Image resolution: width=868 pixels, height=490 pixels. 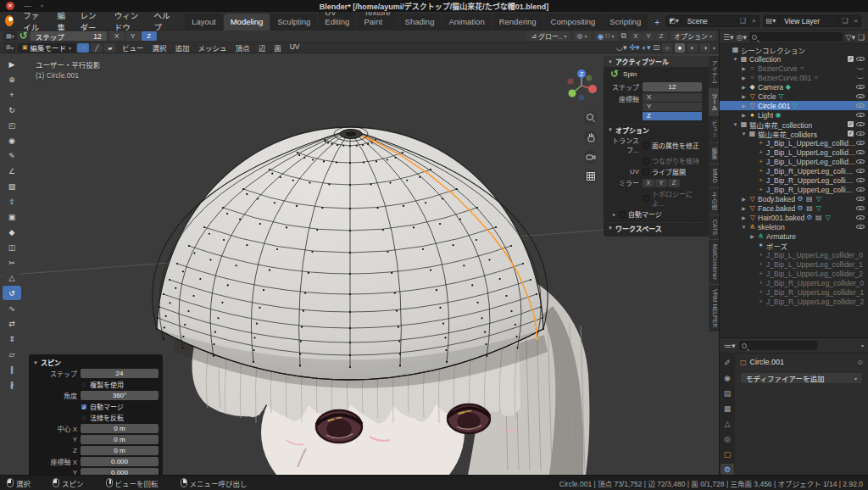 What do you see at coordinates (705, 47) in the screenshot?
I see `shading-rendered-button: ◑` at bounding box center [705, 47].